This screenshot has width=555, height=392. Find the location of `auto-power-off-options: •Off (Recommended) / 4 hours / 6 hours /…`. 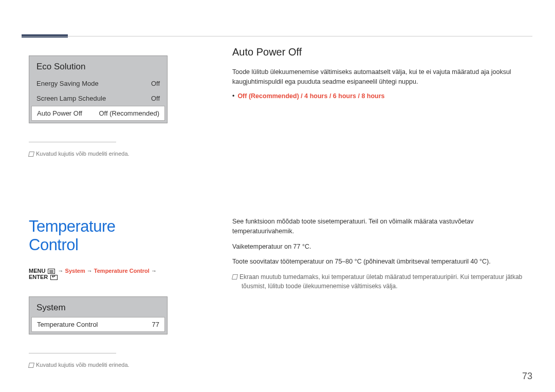

auto-power-off-options: •Off (Recommended) / 4 hours / 6 hours /… is located at coordinates (382, 96).